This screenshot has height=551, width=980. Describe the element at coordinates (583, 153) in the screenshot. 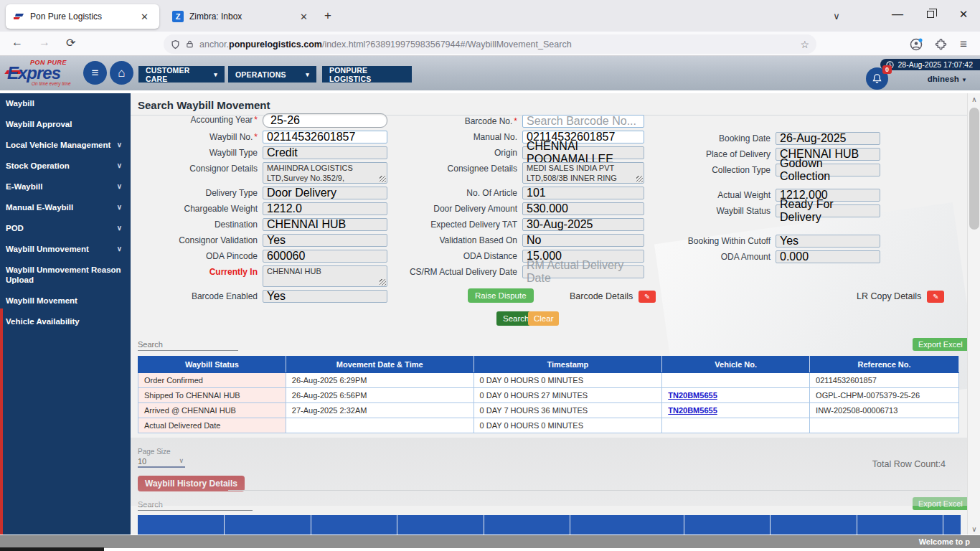

I see `field-origin: CHENNAI POONAMALLEE` at that location.